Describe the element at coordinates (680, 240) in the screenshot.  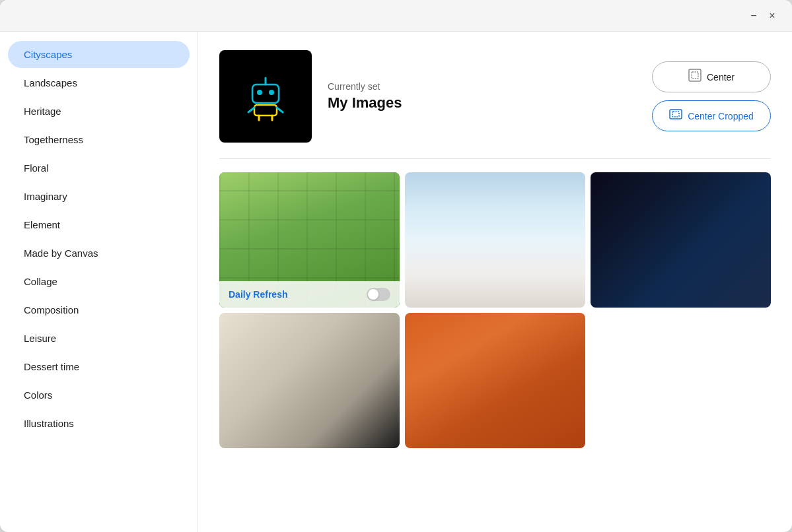
I see `grid-item-img3` at that location.